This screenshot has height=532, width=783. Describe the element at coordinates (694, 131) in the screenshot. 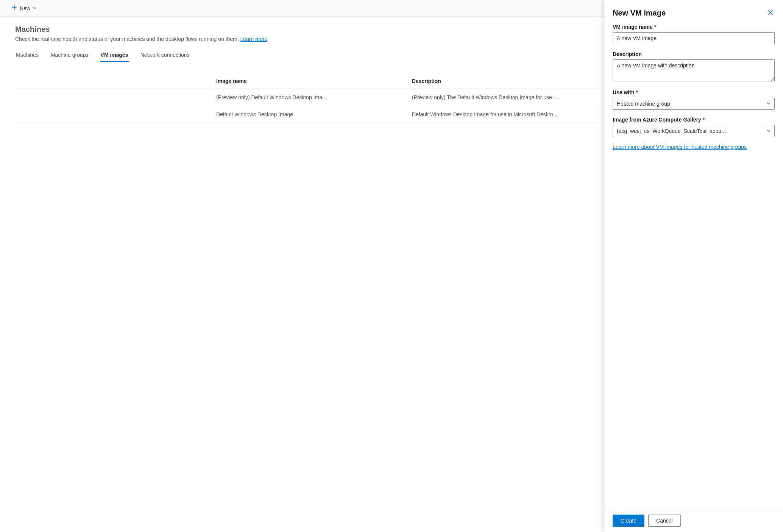

I see `gallery-select: (acg_west_us_WorkQueue_ScaleTest_apos…` at that location.